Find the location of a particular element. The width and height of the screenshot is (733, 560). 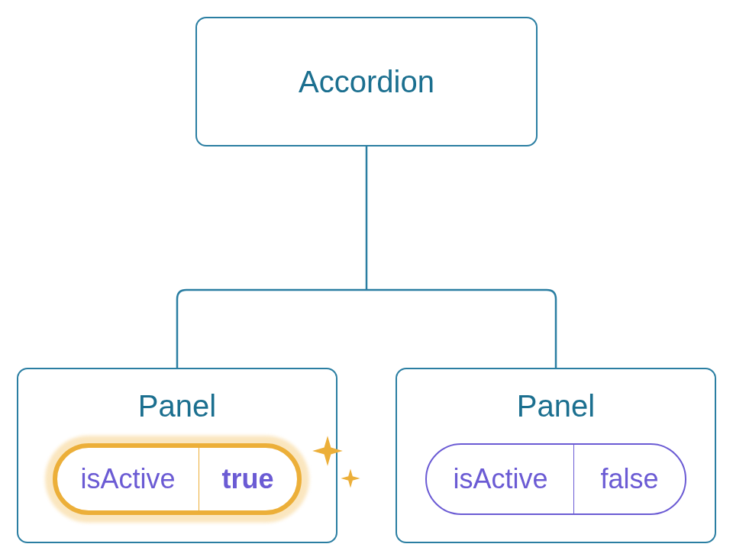

panel-node-right: Panel isActive false is located at coordinates (556, 455).